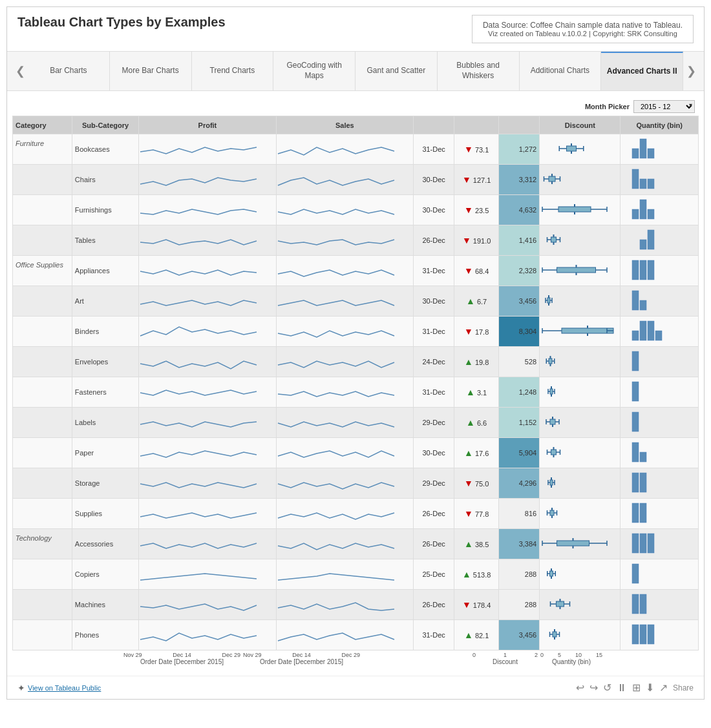 The image size is (711, 728). Describe the element at coordinates (65, 688) in the screenshot. I see `view-tableau-link: View on Tableau Public` at that location.